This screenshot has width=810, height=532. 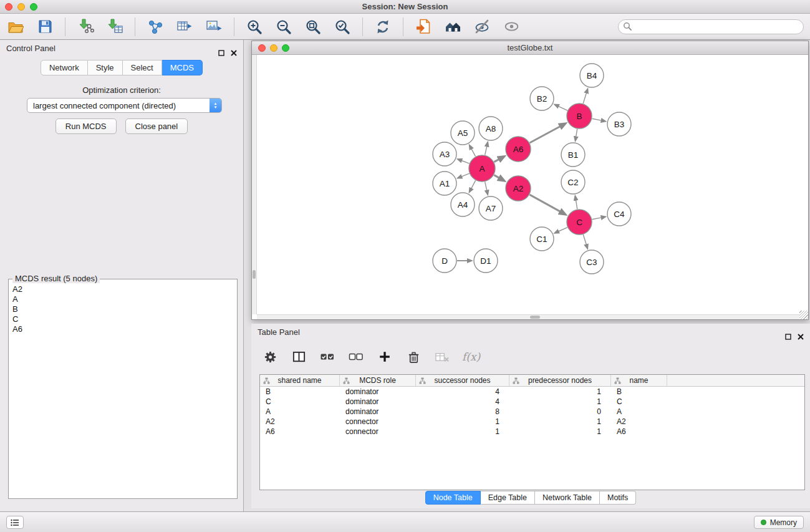 I want to click on edge-A-A2, so click(x=496, y=177).